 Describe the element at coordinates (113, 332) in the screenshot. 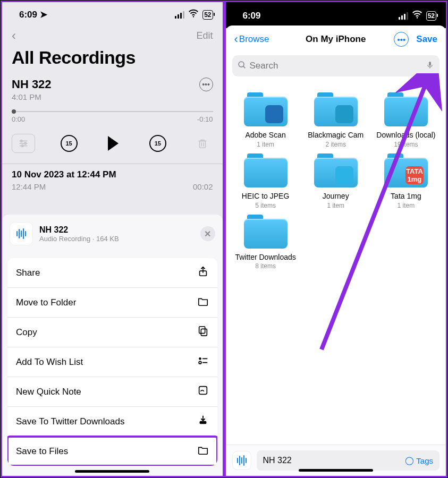

I see `action-copy: Copy` at that location.